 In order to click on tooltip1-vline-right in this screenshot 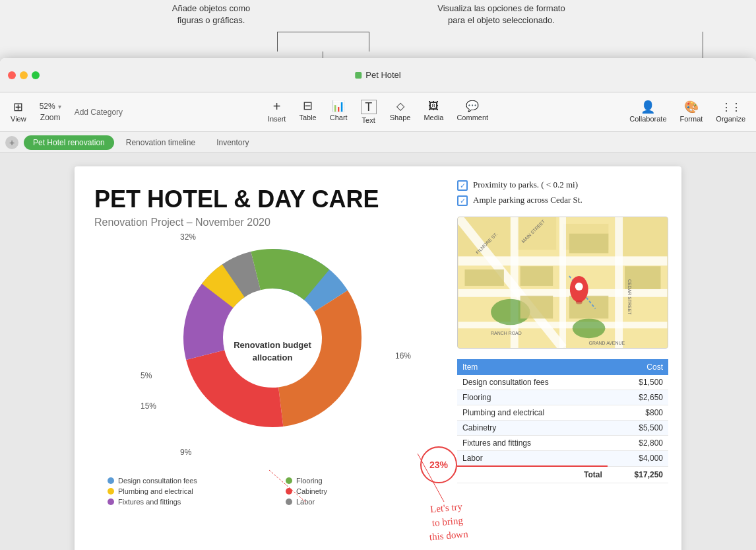, I will do `click(369, 42)`.